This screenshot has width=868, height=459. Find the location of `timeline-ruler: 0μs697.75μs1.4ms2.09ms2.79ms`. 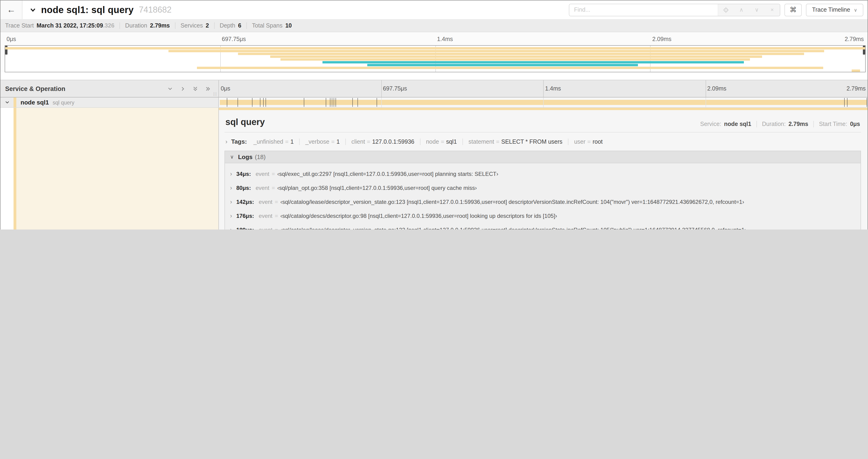

timeline-ruler: 0μs697.75μs1.4ms2.09ms2.79ms is located at coordinates (543, 89).